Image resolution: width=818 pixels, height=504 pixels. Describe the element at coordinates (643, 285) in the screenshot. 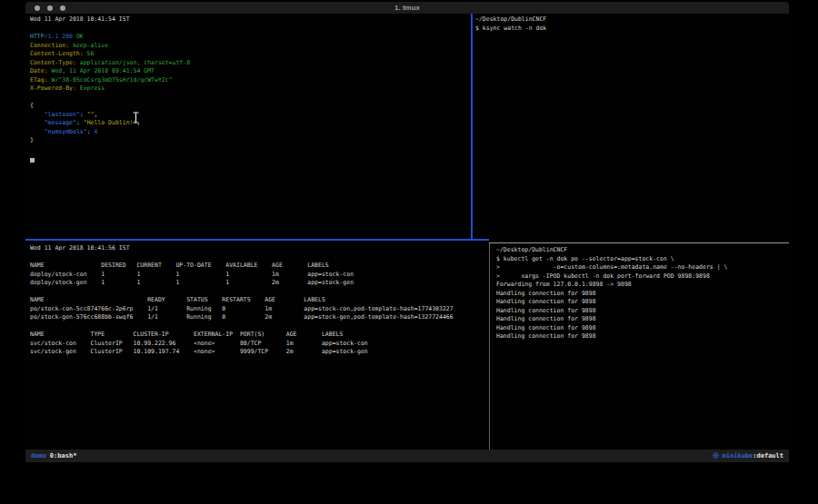

I see `terminal-line: Forwarding from 127.0.0.1:9898 -> 9898` at that location.